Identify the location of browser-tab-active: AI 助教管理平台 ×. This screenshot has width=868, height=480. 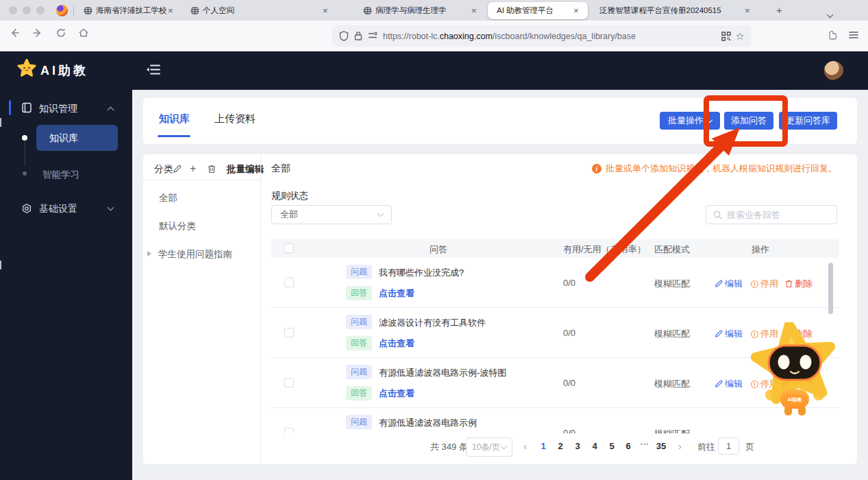
(538, 11).